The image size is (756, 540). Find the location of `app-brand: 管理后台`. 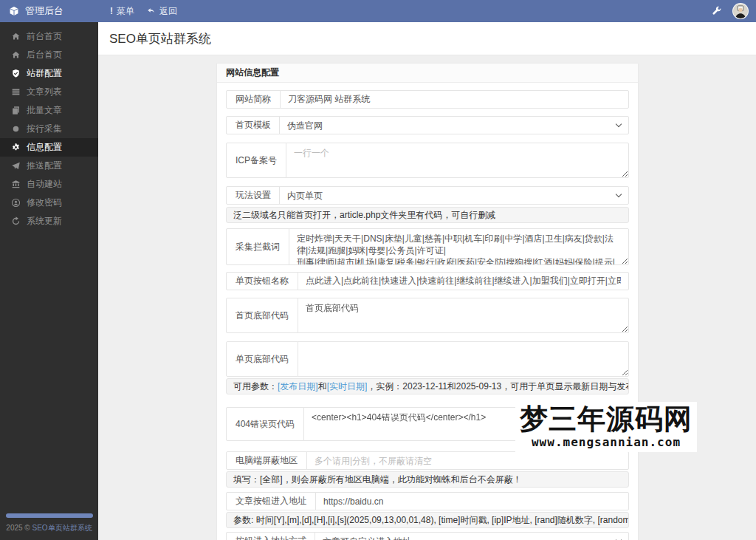

app-brand: 管理后台 is located at coordinates (49, 11).